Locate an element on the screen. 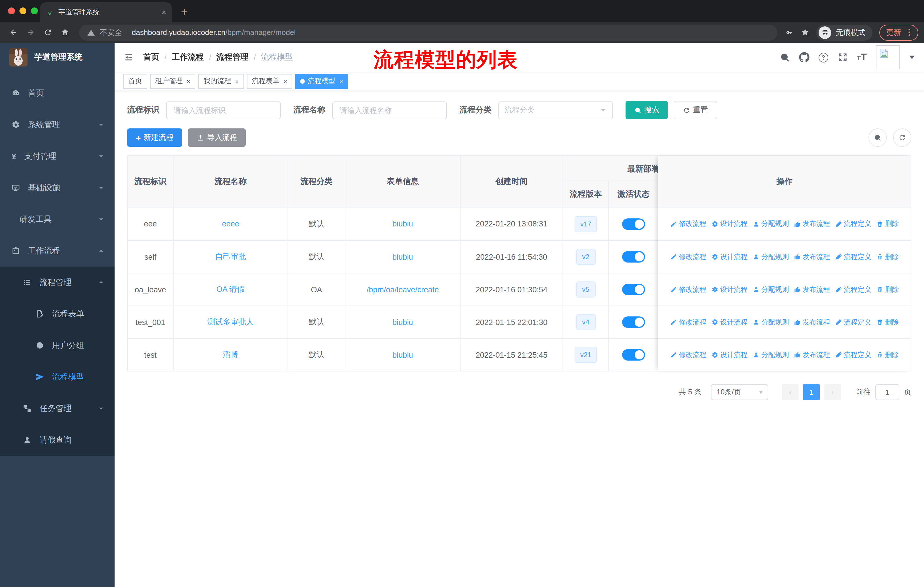  breadcrumb-item: 工作流程 is located at coordinates (188, 58).